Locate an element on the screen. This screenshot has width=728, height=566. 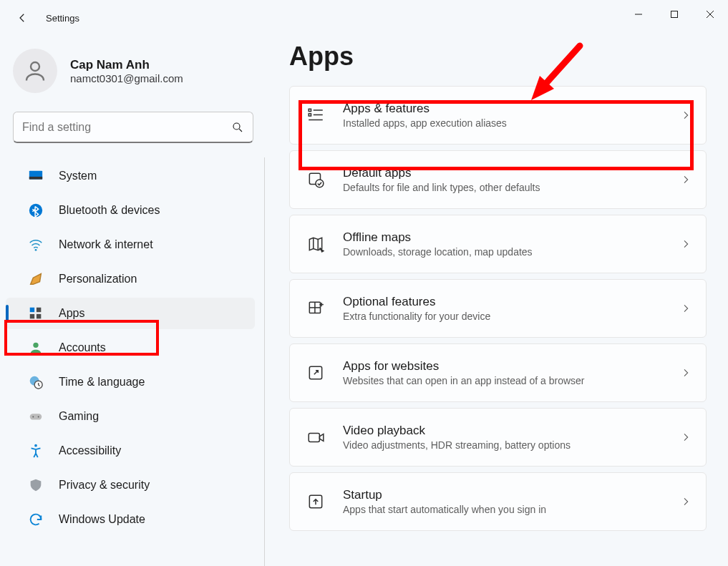
close-button is located at coordinates (710, 14).